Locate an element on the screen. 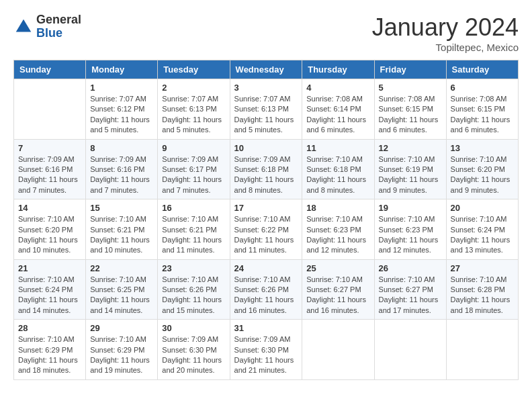 This screenshot has width=532, height=411. day-info: Sunrise: 7:10 AMSunset: 6:22 PMDaylight:… is located at coordinates (266, 235).